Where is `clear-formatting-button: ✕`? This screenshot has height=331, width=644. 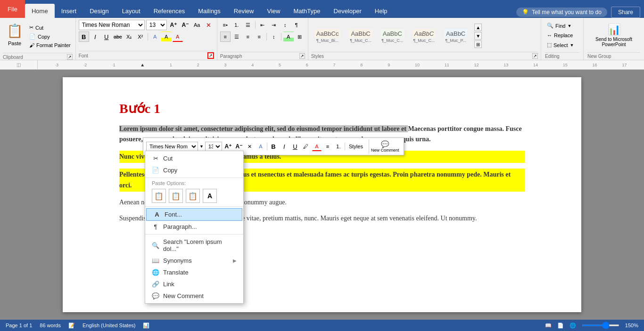
clear-formatting-button: ✕ is located at coordinates (209, 25).